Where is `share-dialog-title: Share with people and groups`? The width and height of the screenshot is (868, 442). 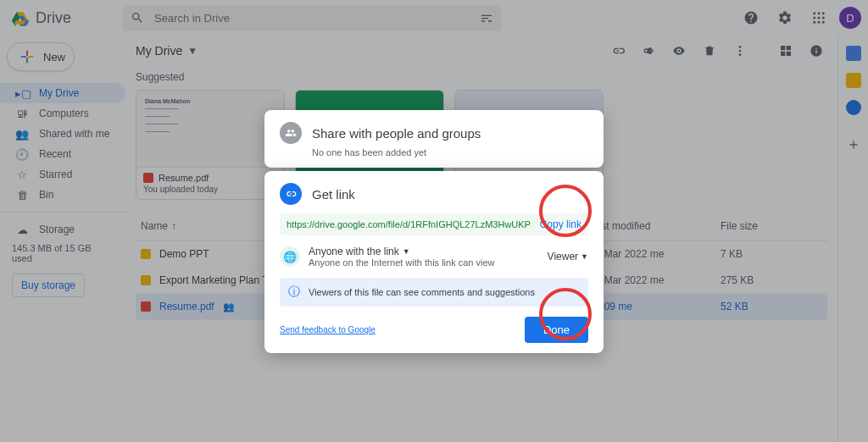
share-dialog-title: Share with people and groups is located at coordinates (397, 134).